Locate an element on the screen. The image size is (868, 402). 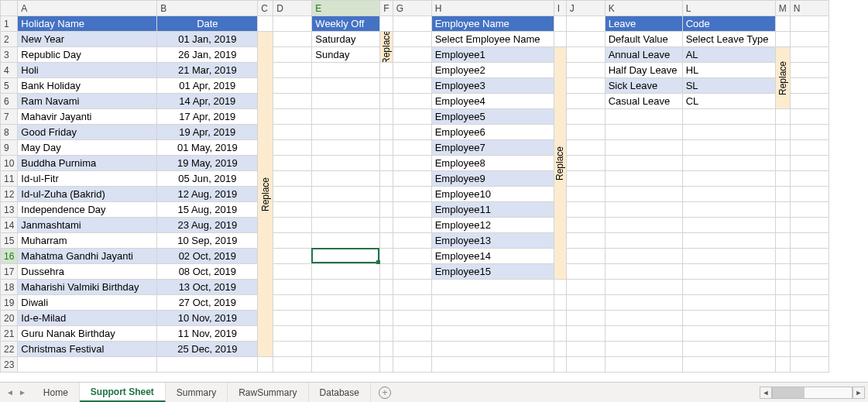
cell-H21 is located at coordinates (492, 334).